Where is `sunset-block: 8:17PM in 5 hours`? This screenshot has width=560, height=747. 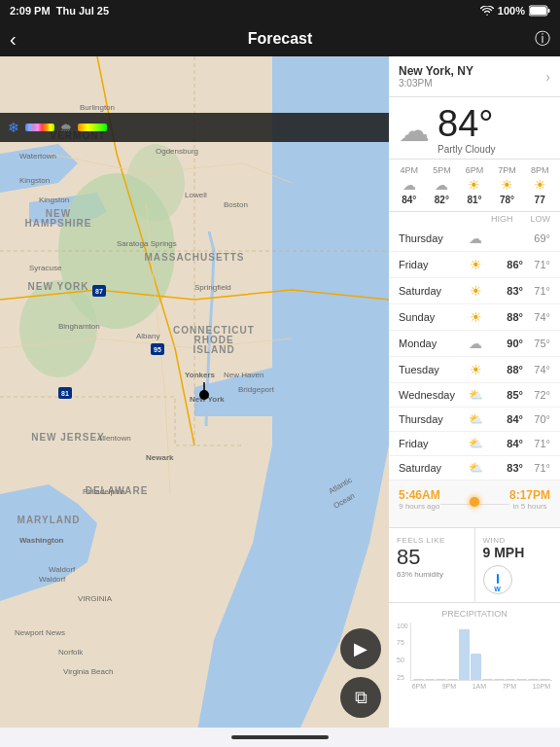 sunset-block: 8:17PM in 5 hours is located at coordinates (530, 500).